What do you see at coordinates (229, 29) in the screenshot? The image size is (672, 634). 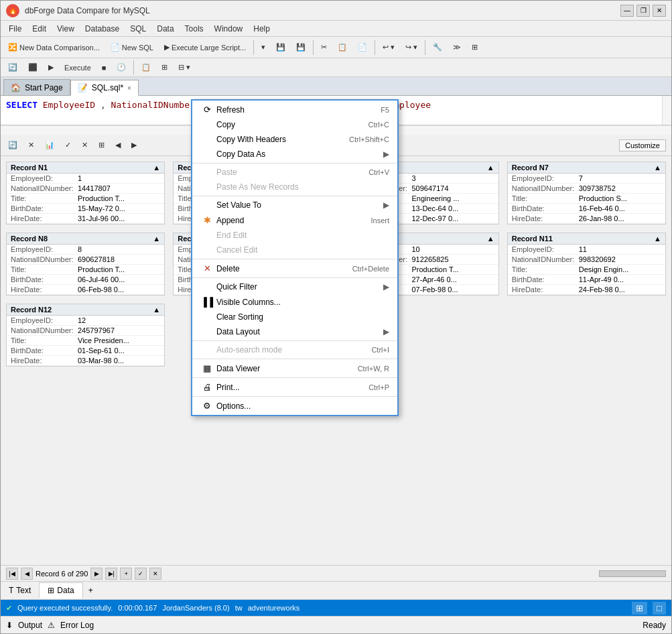 I see `menu-window: Window` at bounding box center [229, 29].